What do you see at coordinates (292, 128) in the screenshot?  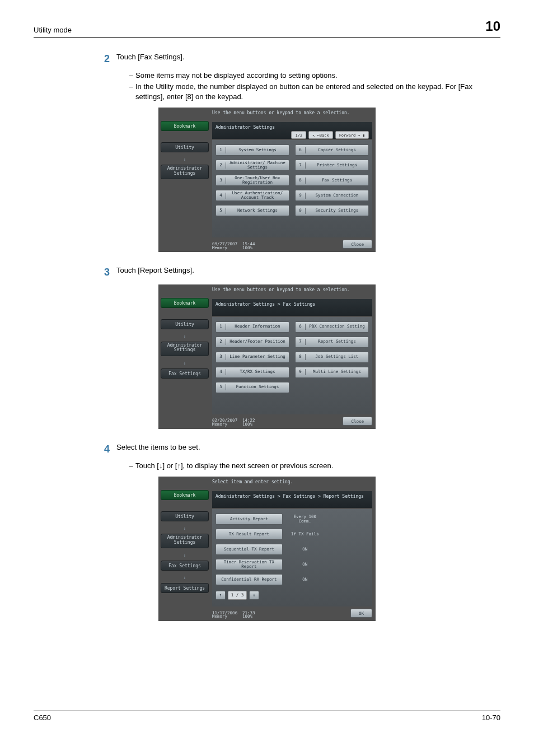 I see `breadcrumb: Administrator Settings` at bounding box center [292, 128].